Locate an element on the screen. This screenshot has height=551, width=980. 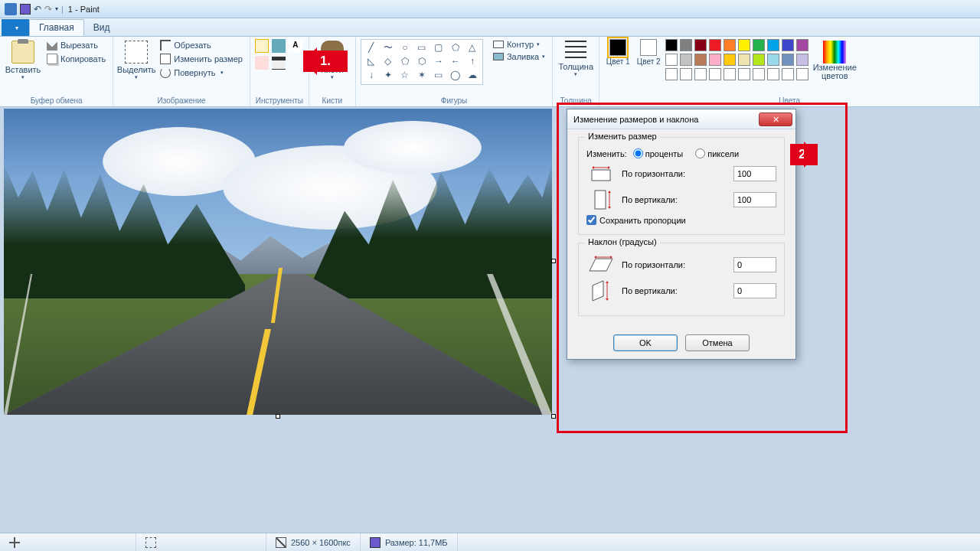
resize-vert-icon is located at coordinates (601, 200).